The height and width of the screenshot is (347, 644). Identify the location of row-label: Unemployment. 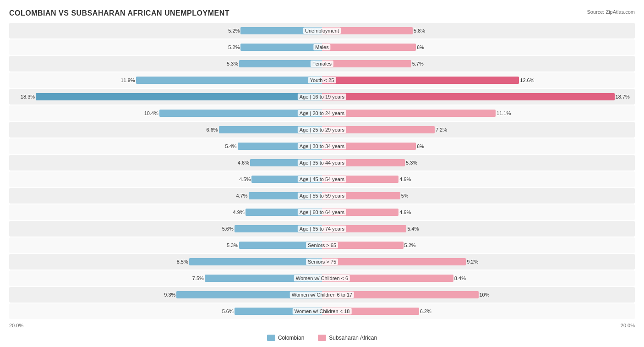
(322, 31).